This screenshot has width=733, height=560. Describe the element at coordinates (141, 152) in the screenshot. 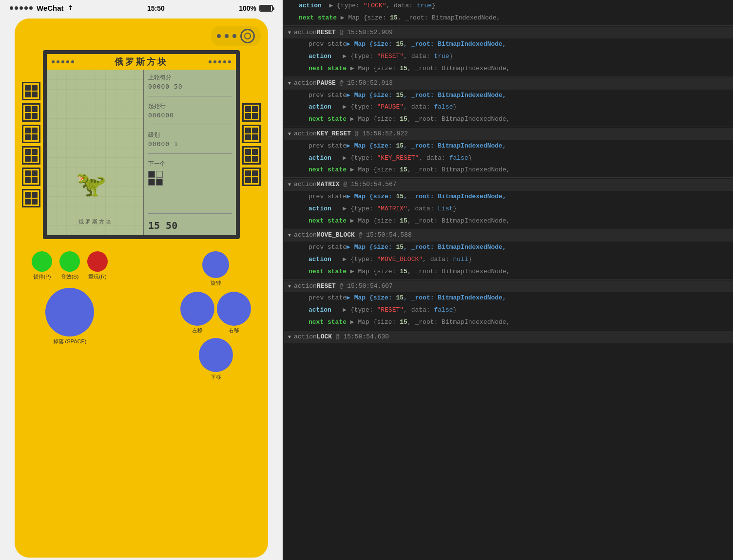

I see `game-screen: 🦖 俄罗斯方块 上轮得分 00000 50 起始行` at that location.